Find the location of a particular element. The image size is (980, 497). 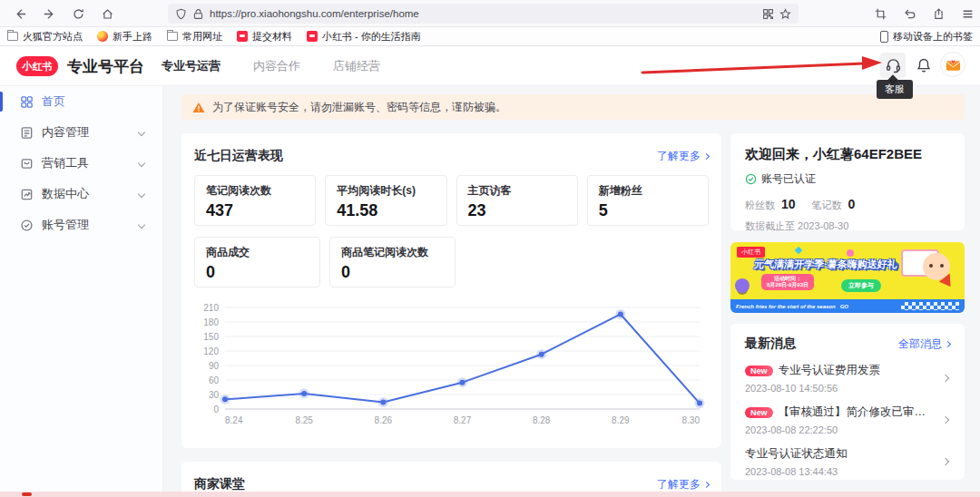

mobile-bookmarks-item: 移动设备上的书签 is located at coordinates (926, 36).